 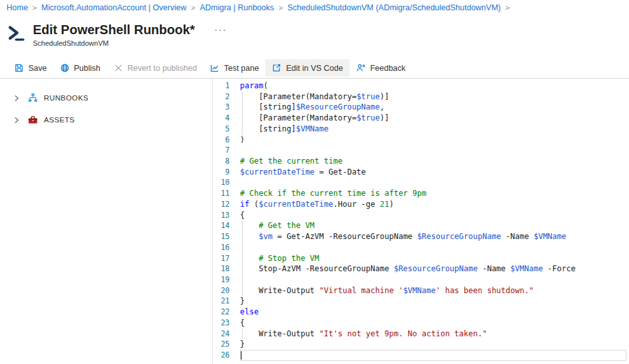 I want to click on toolbar-button-test-pane: Test pane, so click(x=234, y=68).